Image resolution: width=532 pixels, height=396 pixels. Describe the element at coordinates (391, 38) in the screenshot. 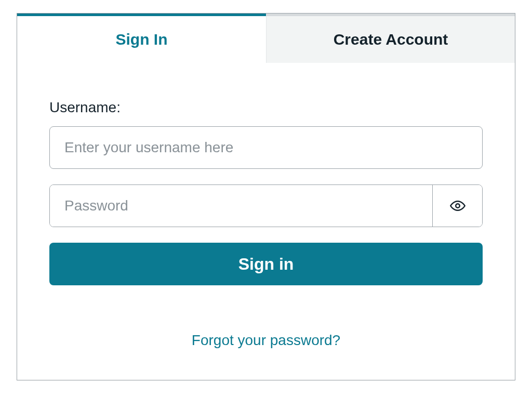

I see `tab-create-account: Create Account` at that location.